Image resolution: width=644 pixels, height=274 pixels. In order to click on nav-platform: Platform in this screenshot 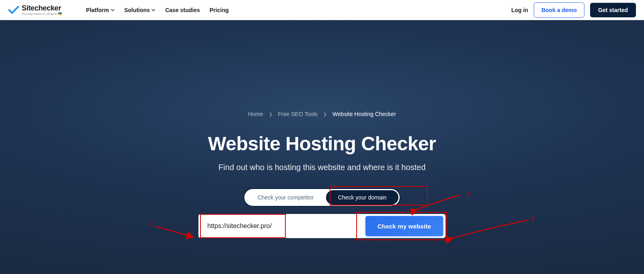, I will do `click(101, 10)`.